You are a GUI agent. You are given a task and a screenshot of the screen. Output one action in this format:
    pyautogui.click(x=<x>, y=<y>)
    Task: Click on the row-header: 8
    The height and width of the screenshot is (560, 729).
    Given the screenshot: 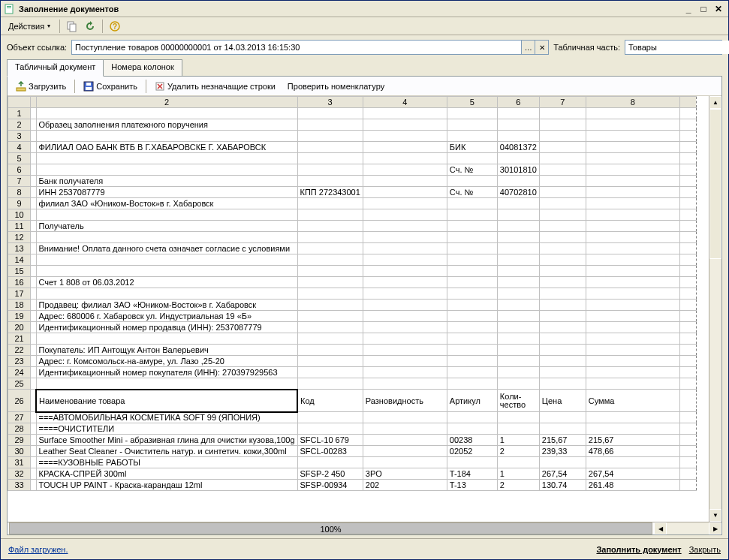 What is the action you would take?
    pyautogui.click(x=20, y=192)
    